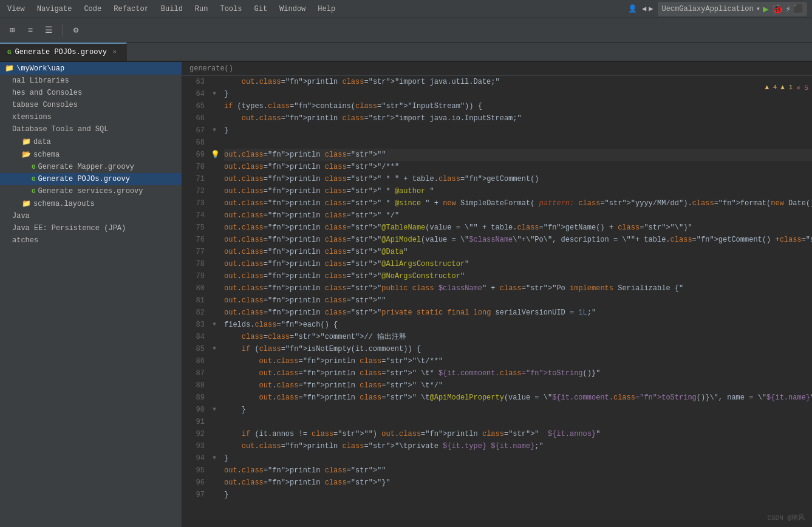 This screenshot has width=812, height=527. I want to click on code-line-69: 💡out.class="fn">println class="str">"", so click(518, 155).